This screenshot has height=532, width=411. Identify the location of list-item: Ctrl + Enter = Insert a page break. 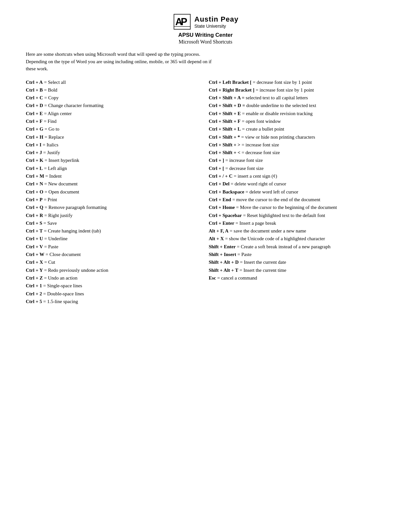
(297, 223).